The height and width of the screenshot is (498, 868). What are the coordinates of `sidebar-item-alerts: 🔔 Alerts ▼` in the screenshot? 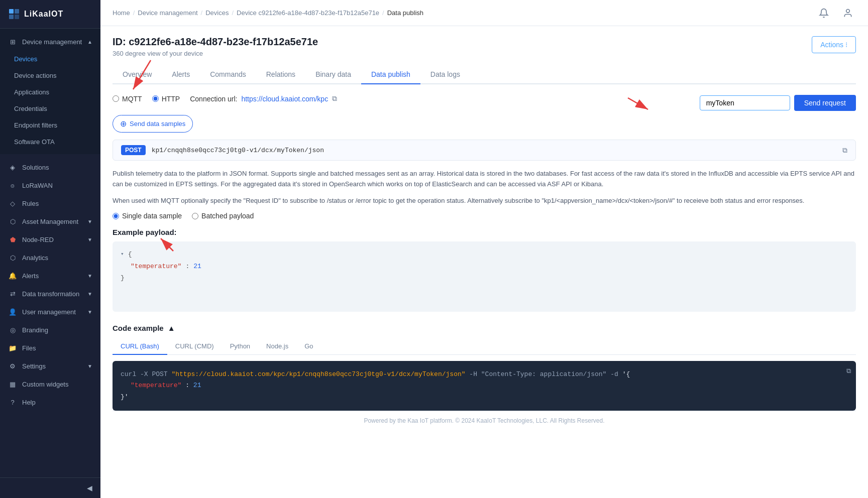 It's located at (50, 276).